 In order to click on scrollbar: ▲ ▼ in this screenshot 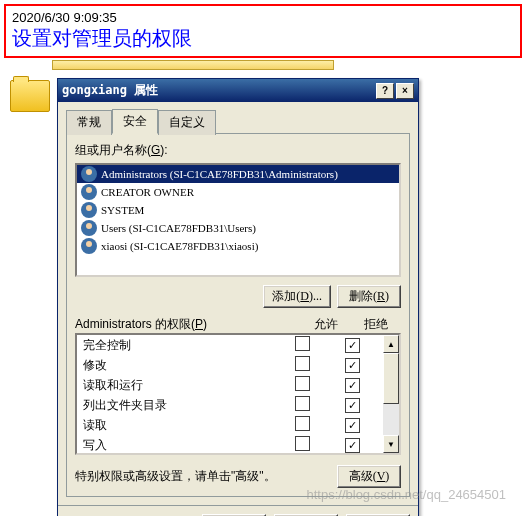, I will do `click(391, 394)`.